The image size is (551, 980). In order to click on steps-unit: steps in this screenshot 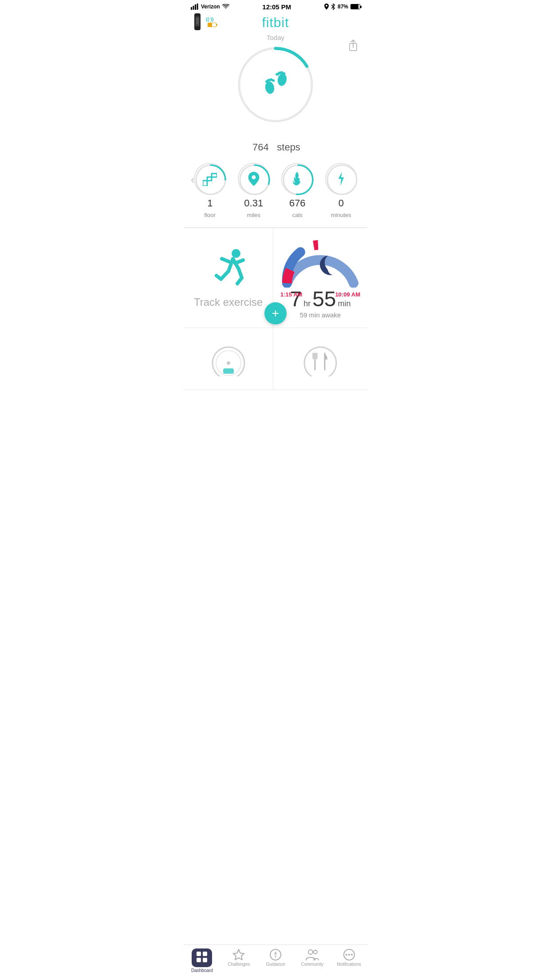, I will do `click(288, 147)`.